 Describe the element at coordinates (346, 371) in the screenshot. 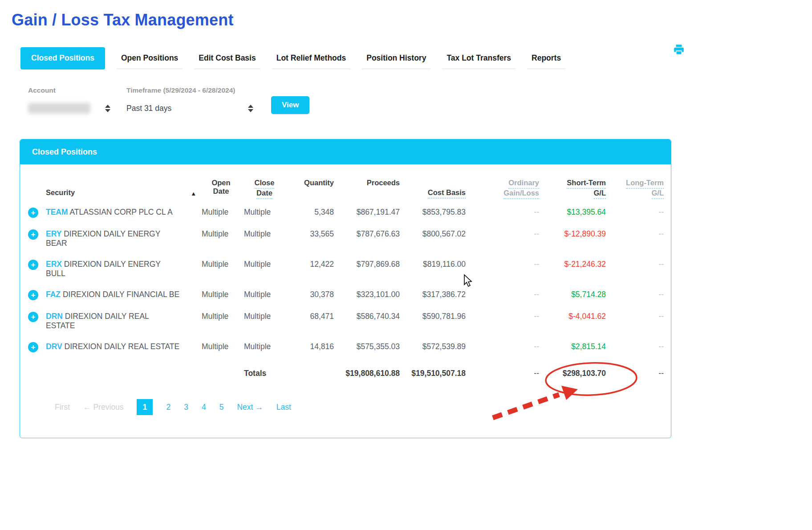

I see `totals-row: Totals $19,808,610.88 $19,510,507.18 -- …` at that location.